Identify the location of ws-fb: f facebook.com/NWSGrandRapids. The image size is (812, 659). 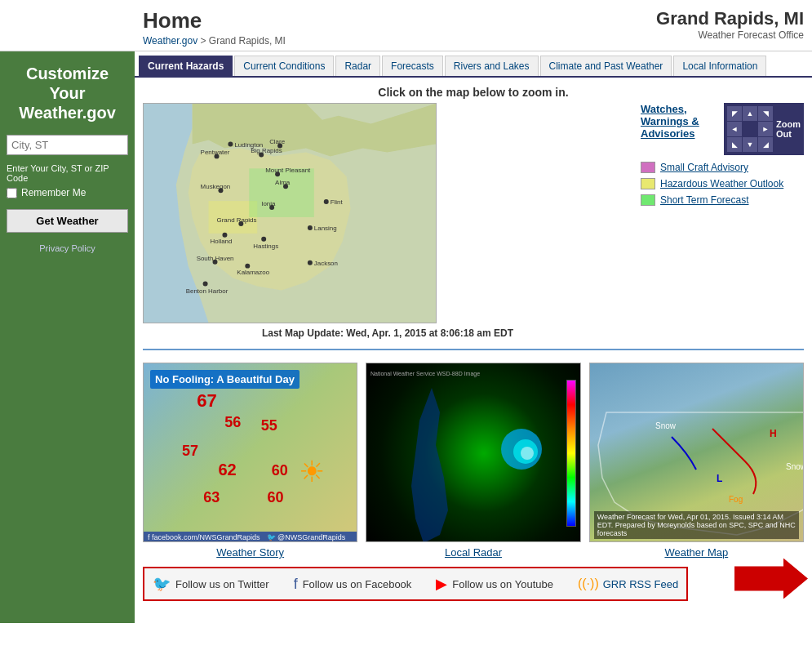
(204, 537).